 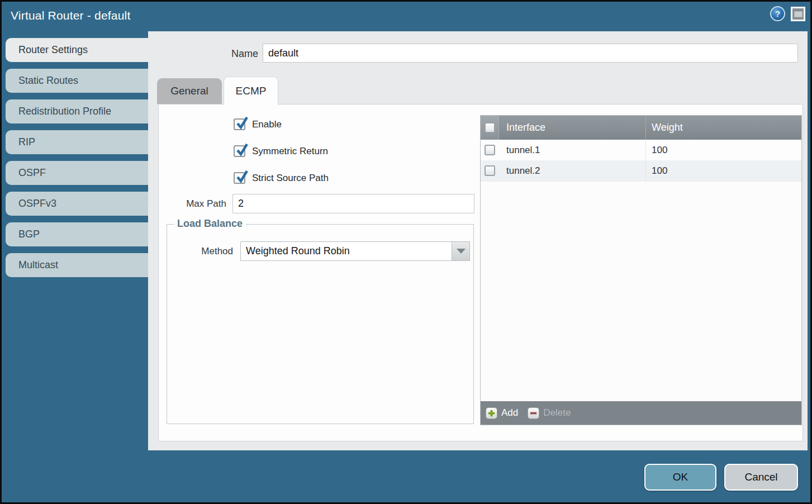 What do you see at coordinates (189, 91) in the screenshot?
I see `tab-general: General` at bounding box center [189, 91].